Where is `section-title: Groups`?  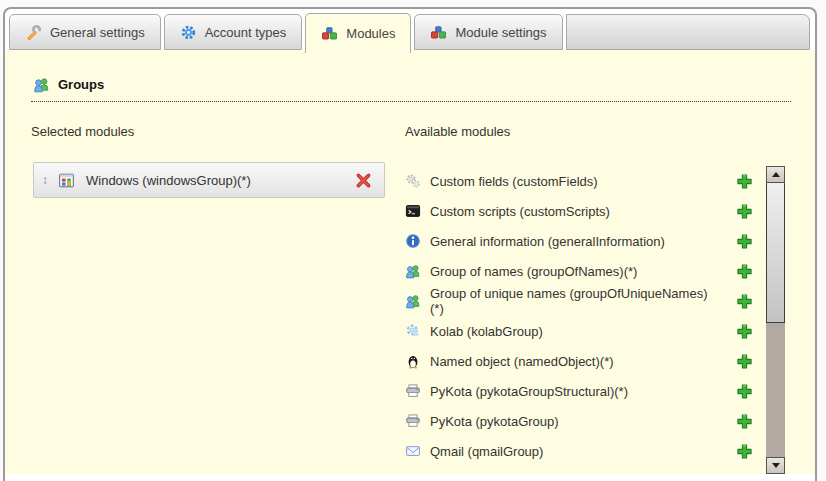 section-title: Groups is located at coordinates (81, 84).